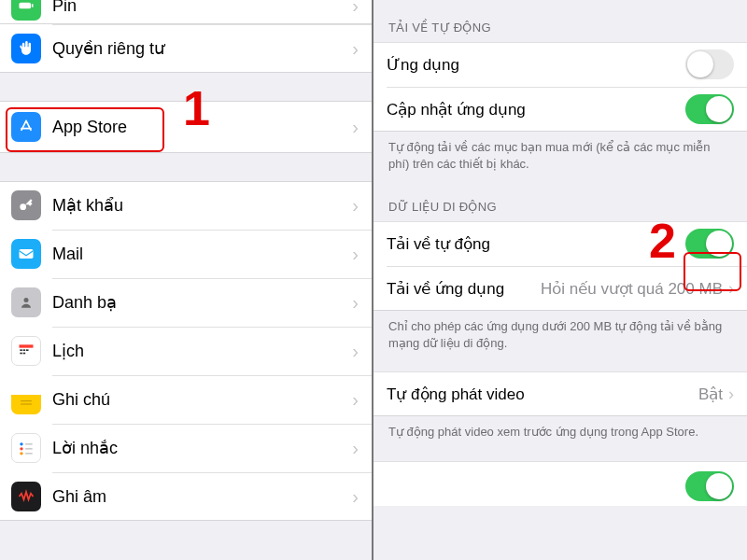  I want to click on voicememos-icon, so click(26, 497).